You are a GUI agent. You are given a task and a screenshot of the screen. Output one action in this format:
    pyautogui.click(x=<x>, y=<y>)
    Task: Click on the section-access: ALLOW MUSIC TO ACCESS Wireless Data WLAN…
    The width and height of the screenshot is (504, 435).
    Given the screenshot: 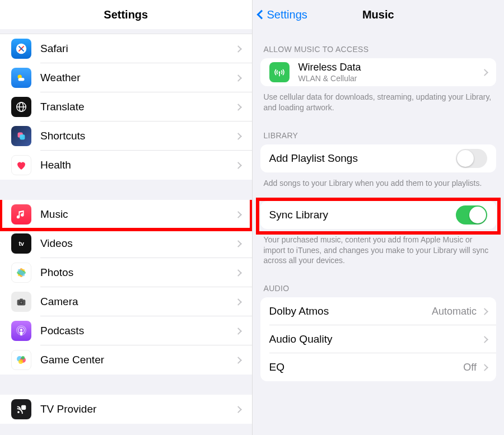 What is the action you would take?
    pyautogui.click(x=379, y=78)
    